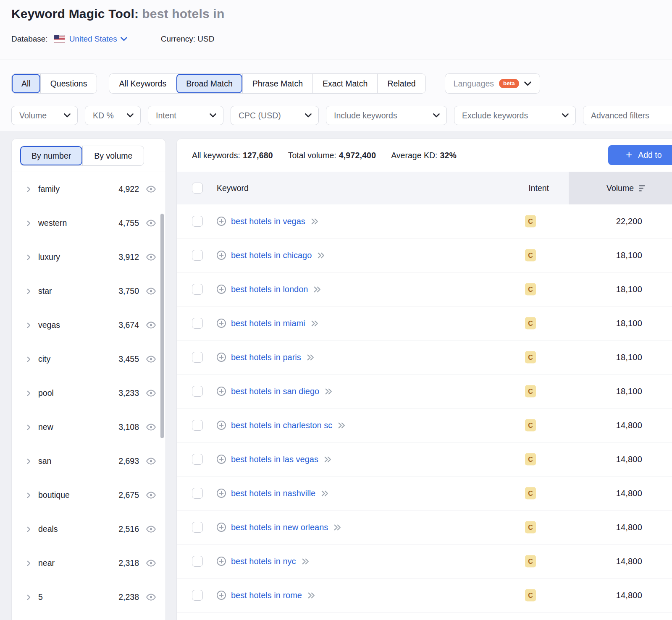  Describe the element at coordinates (45, 115) in the screenshot. I see `volume-filter-dropdown: Volume` at that location.